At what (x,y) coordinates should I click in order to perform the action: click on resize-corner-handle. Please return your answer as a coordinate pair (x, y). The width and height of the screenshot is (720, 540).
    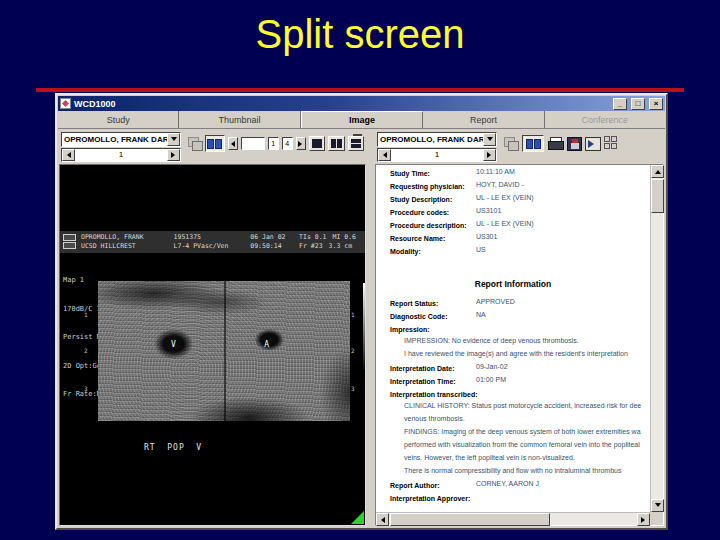
    Looking at the image, I should click on (358, 518).